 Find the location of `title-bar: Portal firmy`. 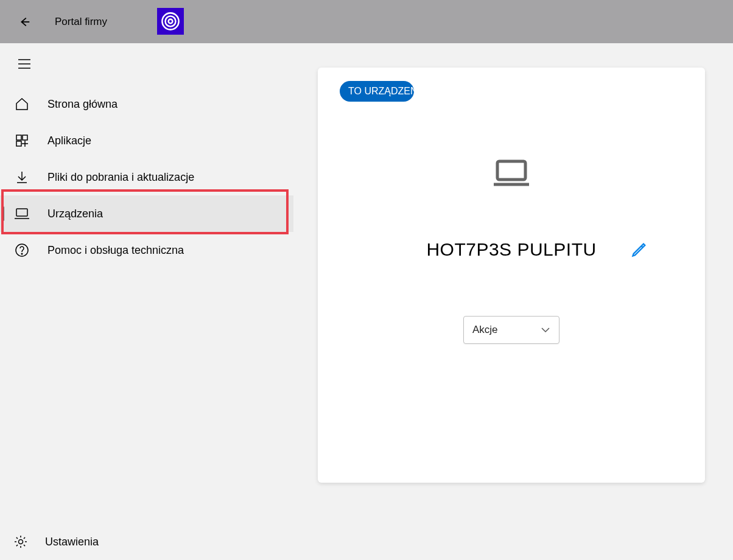

title-bar: Portal firmy is located at coordinates (366, 22).